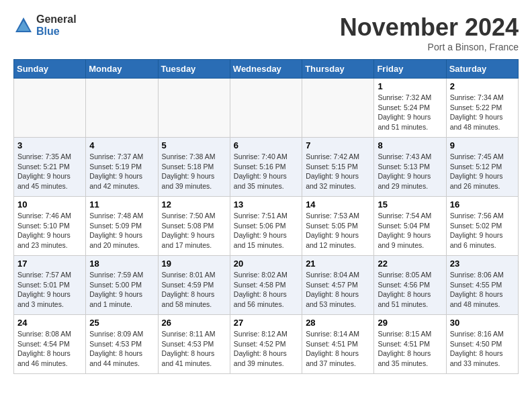 The width and height of the screenshot is (532, 411). I want to click on day-number: 16, so click(482, 204).